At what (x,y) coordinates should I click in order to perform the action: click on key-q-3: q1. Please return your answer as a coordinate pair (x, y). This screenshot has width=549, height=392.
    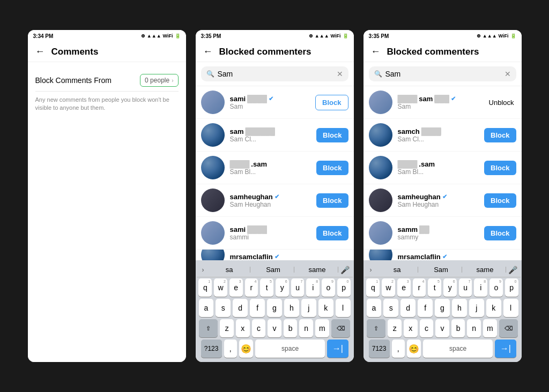
    Looking at the image, I should click on (373, 288).